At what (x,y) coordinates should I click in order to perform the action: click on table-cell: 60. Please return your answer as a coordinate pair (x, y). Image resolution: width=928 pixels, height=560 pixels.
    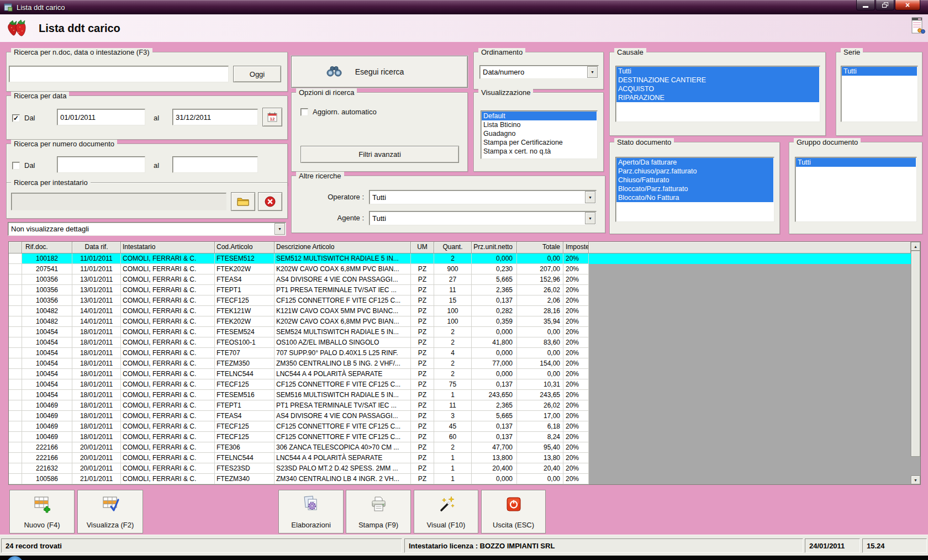
    Looking at the image, I should click on (453, 437).